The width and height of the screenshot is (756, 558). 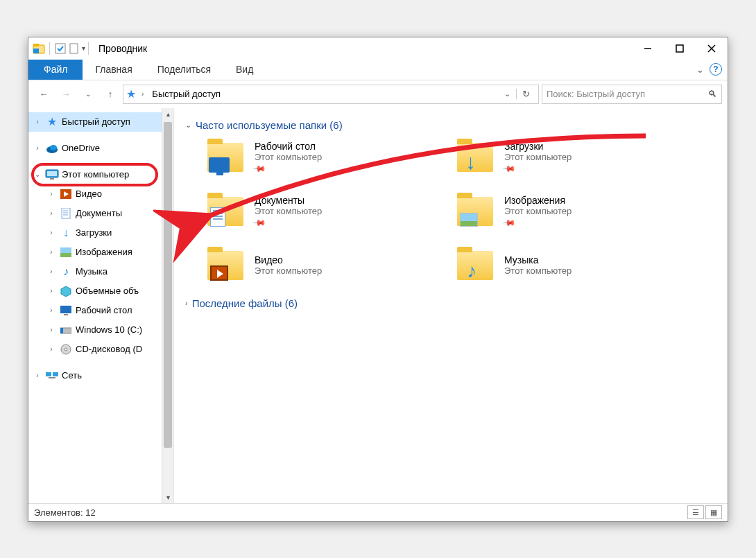 What do you see at coordinates (101, 213) in the screenshot?
I see `tree-documents: › Документы` at bounding box center [101, 213].